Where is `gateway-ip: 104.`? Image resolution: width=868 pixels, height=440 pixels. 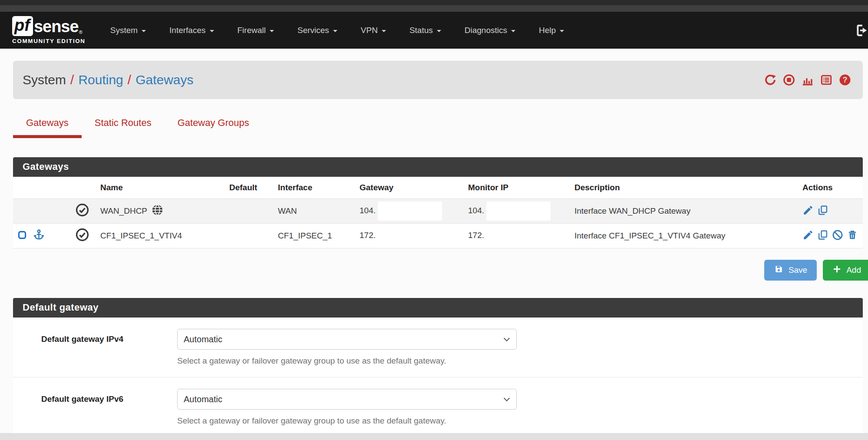
gateway-ip: 104. is located at coordinates (367, 210).